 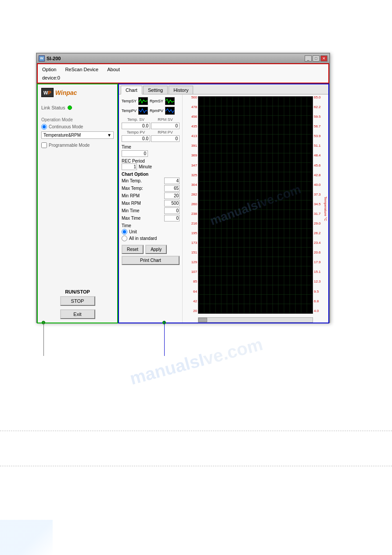 What do you see at coordinates (70, 108) in the screenshot?
I see `link-status-dot` at bounding box center [70, 108].